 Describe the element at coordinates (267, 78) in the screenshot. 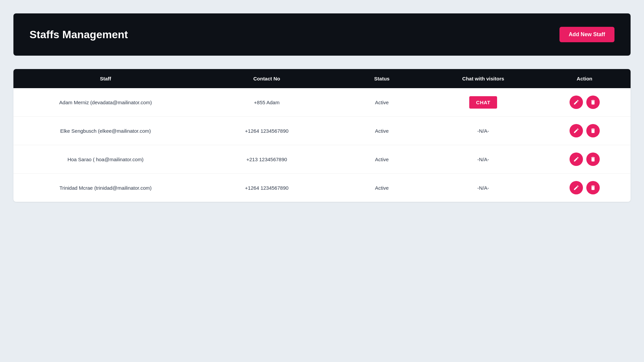

I see `col-header-contact: Contact No` at that location.